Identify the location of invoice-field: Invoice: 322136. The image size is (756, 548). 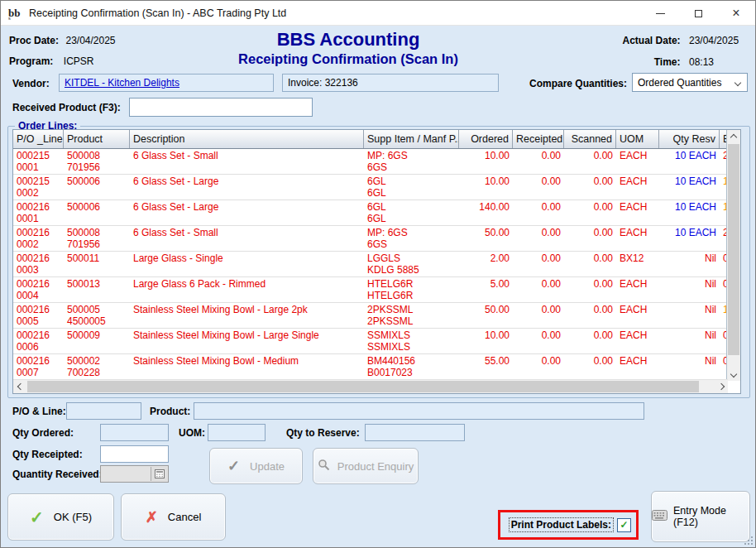
(390, 83).